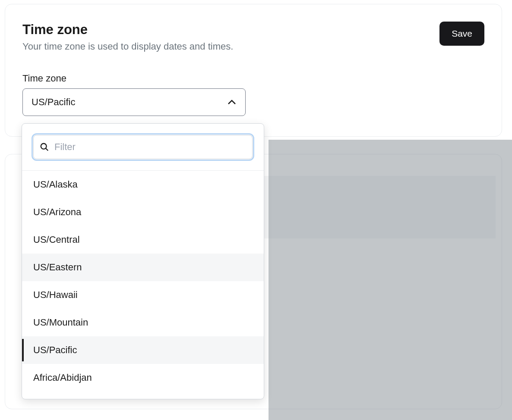 This screenshot has width=512, height=420. What do you see at coordinates (143, 147) in the screenshot?
I see `filter-box` at bounding box center [143, 147].